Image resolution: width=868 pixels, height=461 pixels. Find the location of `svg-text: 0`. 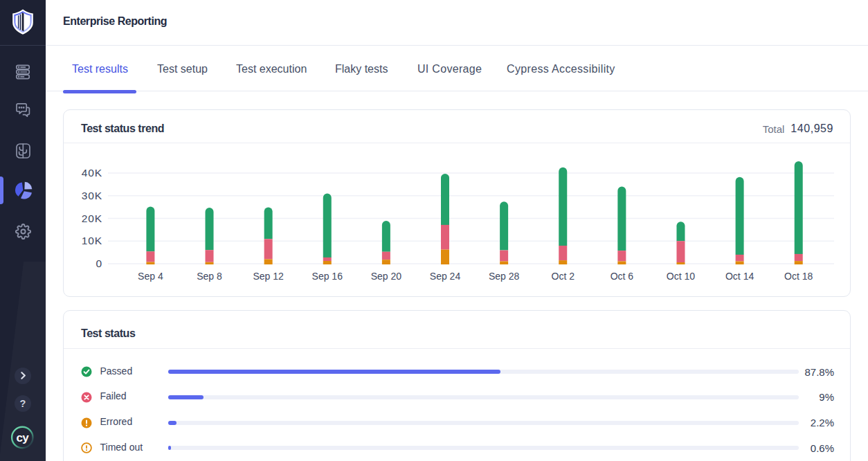

svg-text: 0 is located at coordinates (100, 263).